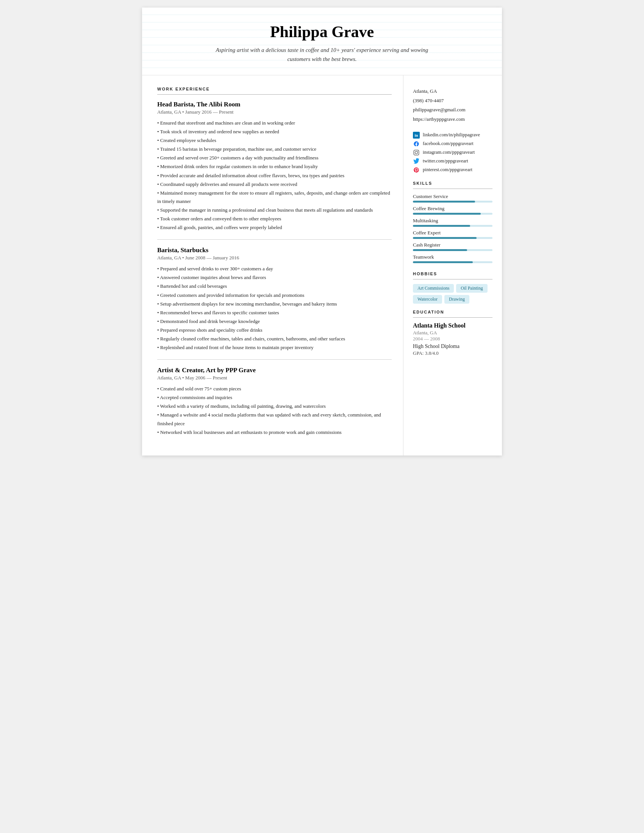 Image resolution: width=644 pixels, height=833 pixels. I want to click on skill-3-bar-bg, so click(452, 226).